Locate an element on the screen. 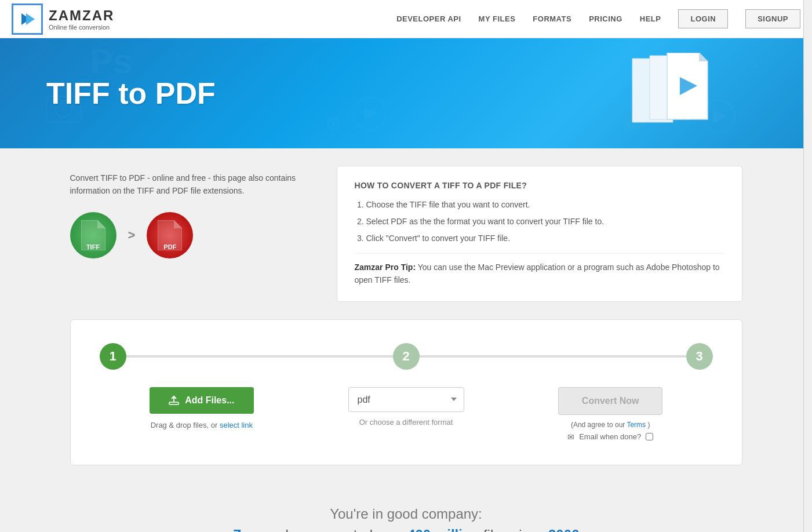  email-row: ✉ Email when done? is located at coordinates (610, 437).